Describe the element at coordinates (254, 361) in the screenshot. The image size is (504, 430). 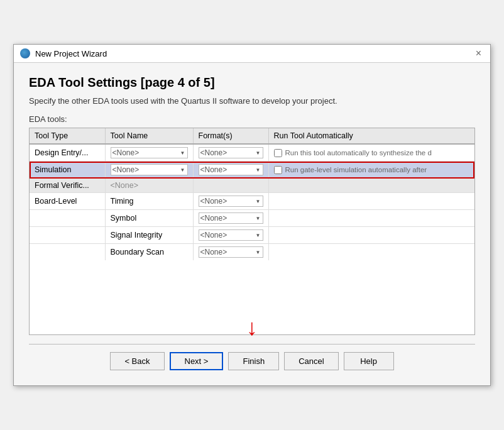
I see `finish-button: Finish` at that location.